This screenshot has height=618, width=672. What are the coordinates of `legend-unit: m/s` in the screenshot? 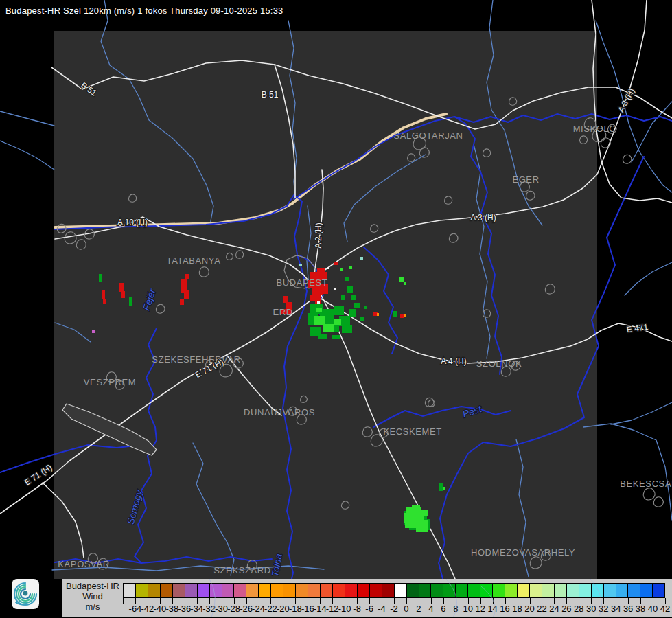 It's located at (93, 607).